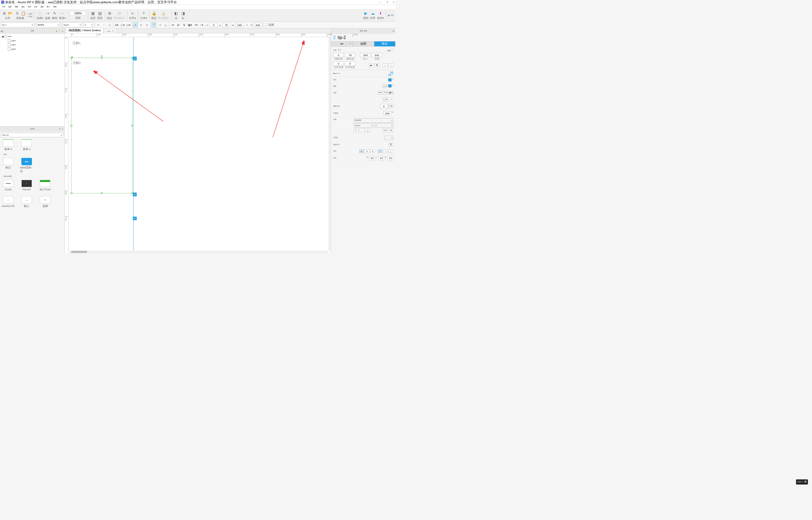 The width and height of the screenshot is (812, 520). What do you see at coordinates (49, 7) in the screenshot?
I see `menu-account: 帐户` at bounding box center [49, 7].